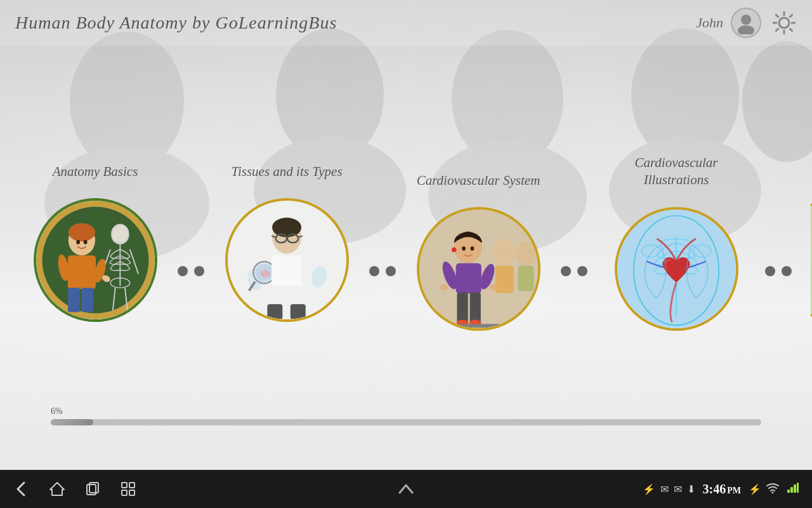  I want to click on header: Human Body Anatomy by GoLearningBus John, so click(406, 23).